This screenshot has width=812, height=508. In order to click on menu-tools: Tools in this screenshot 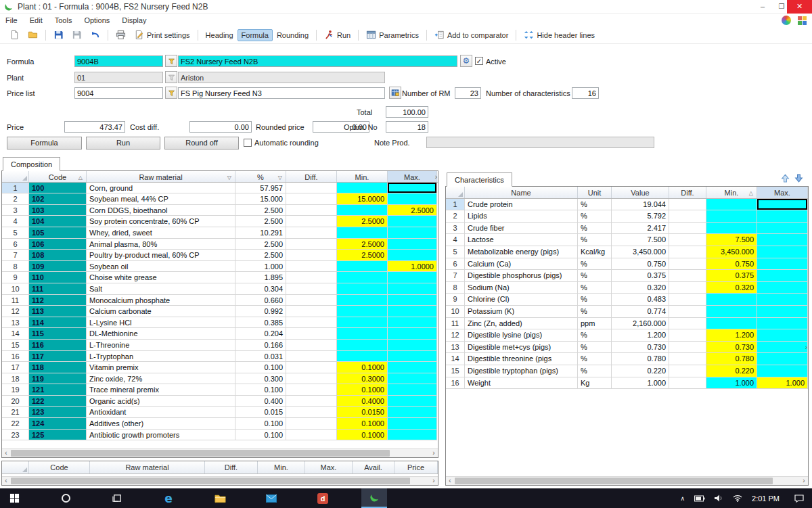, I will do `click(64, 20)`.